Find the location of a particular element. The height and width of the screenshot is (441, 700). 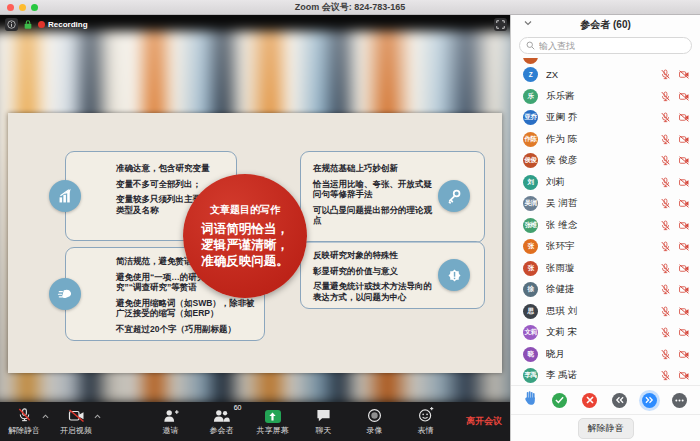

share-screen-button: 共享屏幕 is located at coordinates (273, 422).